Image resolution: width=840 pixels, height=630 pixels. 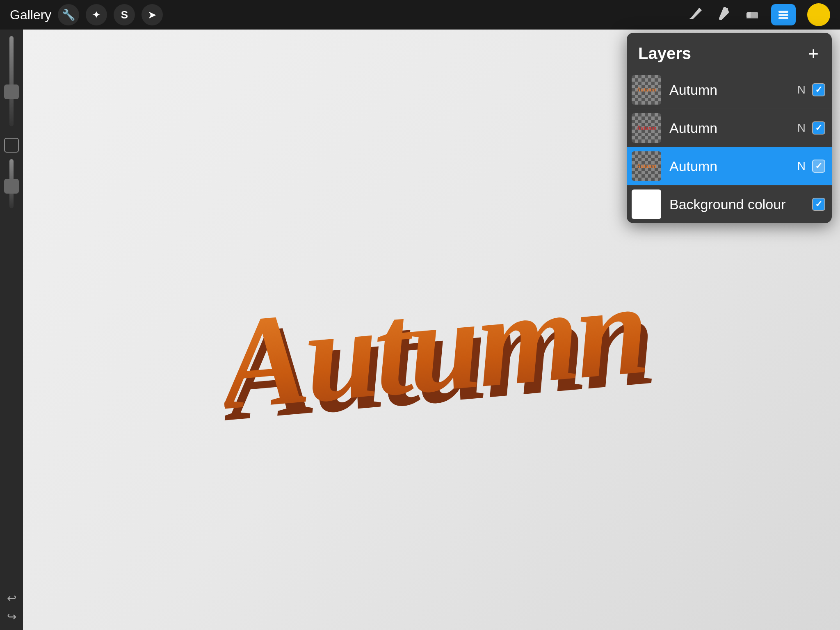 What do you see at coordinates (646, 166) in the screenshot?
I see `layer-thumb-text-3: Autumn` at bounding box center [646, 166].